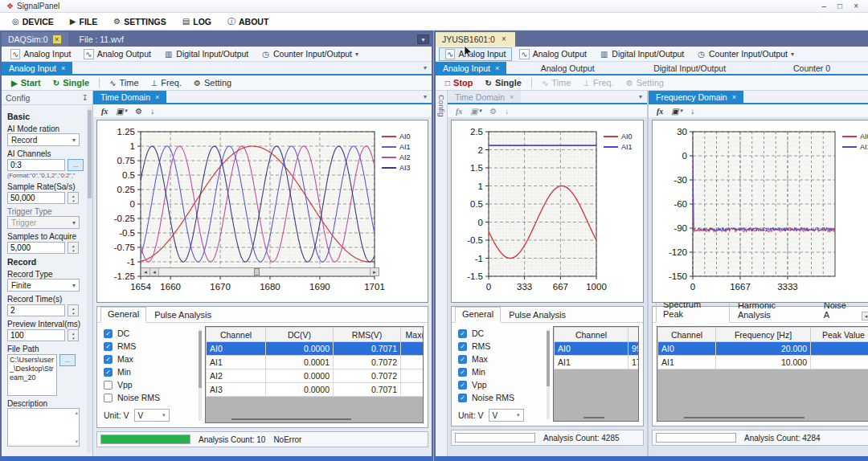 The image size is (868, 461). Describe the element at coordinates (84, 22) in the screenshot. I see `menu-file: ▶ FILE` at that location.